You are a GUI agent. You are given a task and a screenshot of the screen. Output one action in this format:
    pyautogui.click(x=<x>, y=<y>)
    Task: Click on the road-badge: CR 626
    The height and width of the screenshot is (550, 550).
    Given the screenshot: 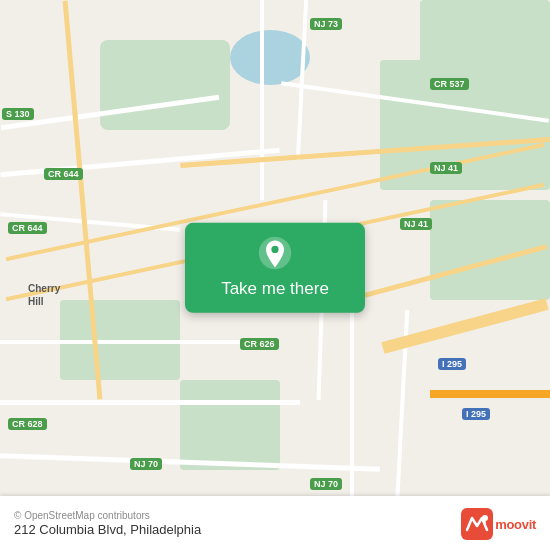 What is the action you would take?
    pyautogui.click(x=260, y=344)
    